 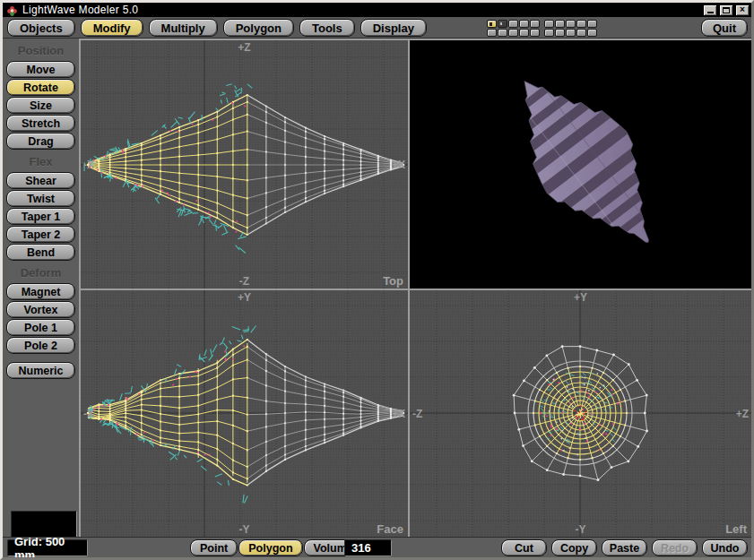 I want to click on viewport-name: Face, so click(x=390, y=529).